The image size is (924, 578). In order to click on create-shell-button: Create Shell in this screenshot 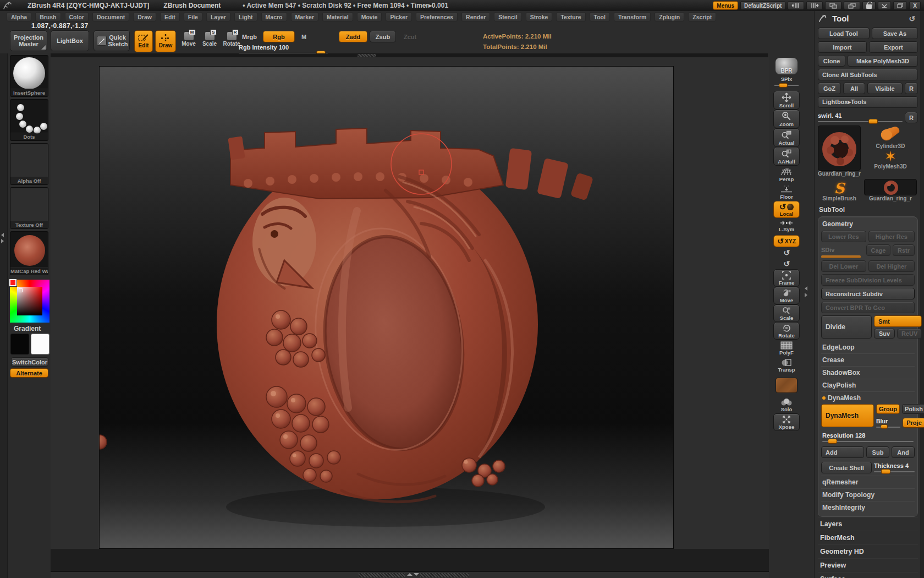, I will do `click(846, 468)`.